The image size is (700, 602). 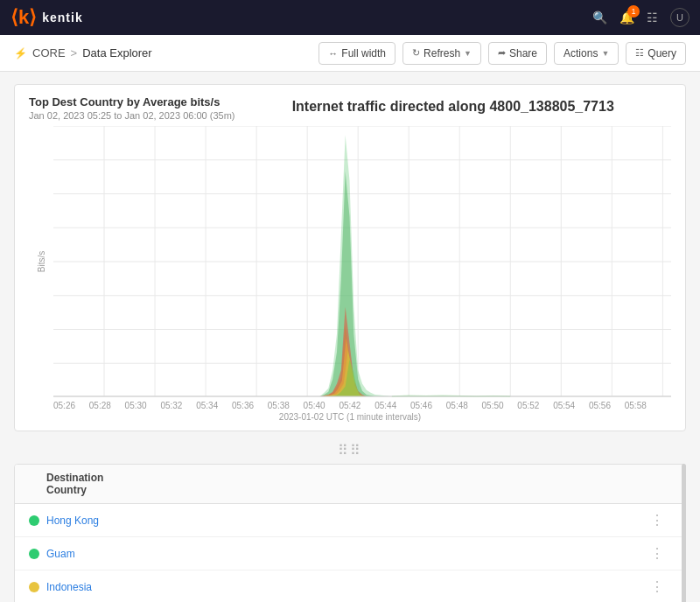 I want to click on chart-y-label: Bits/s, so click(x=42, y=262).